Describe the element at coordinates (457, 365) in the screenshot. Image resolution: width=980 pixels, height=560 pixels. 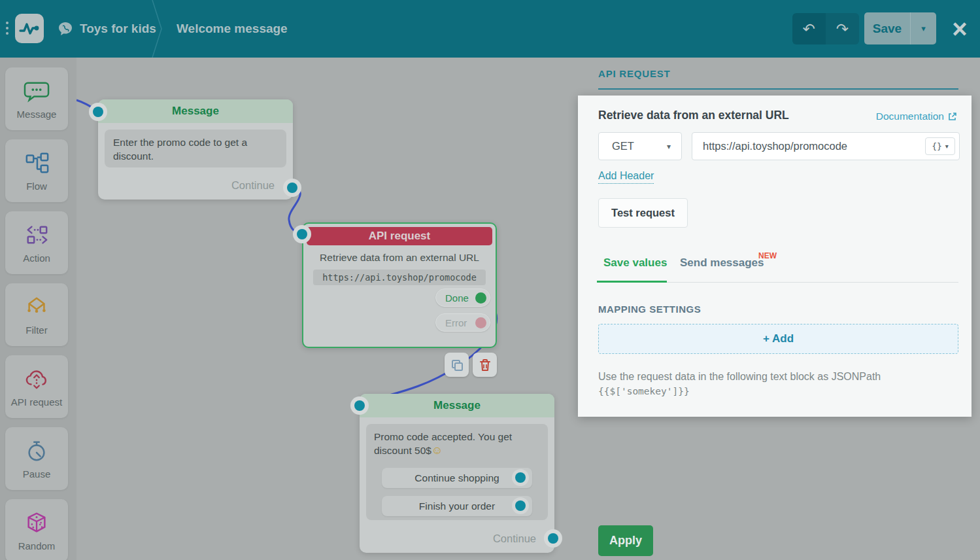
I see `copy-icon` at that location.